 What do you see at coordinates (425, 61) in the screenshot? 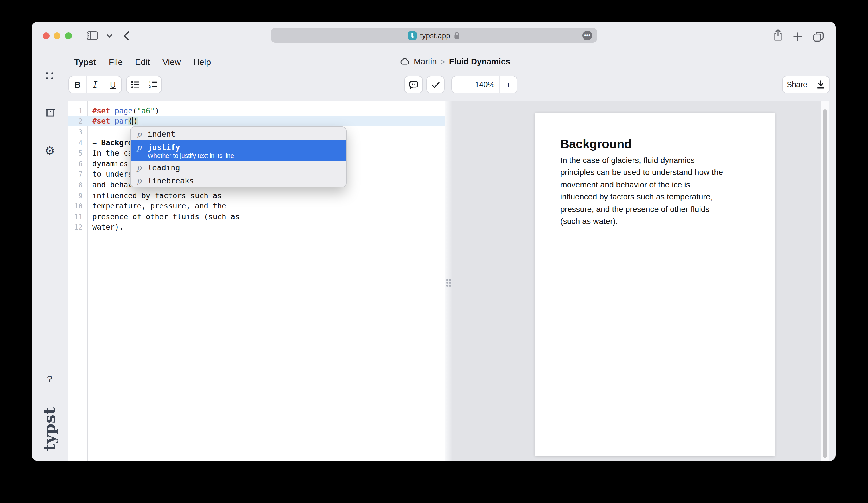
I see `breadcrumb-project: Martin` at bounding box center [425, 61].